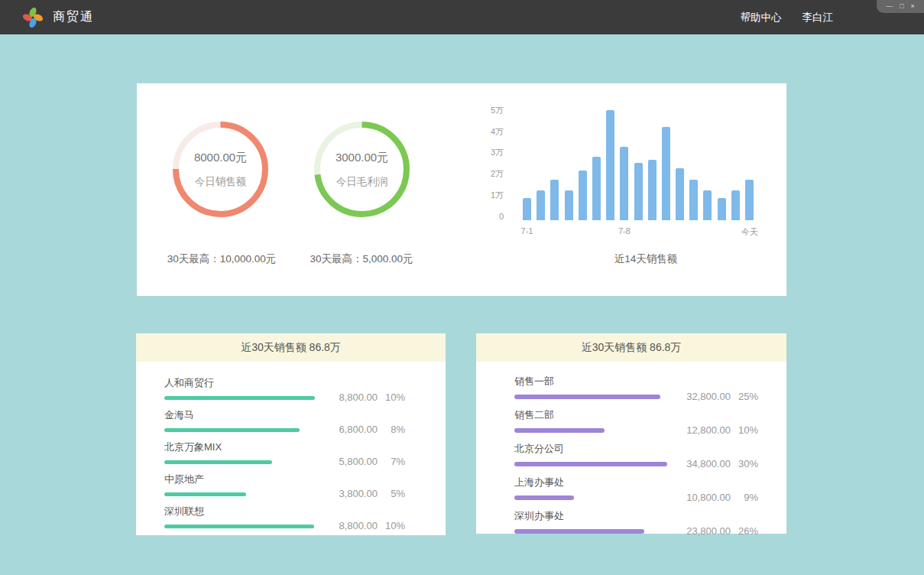 This screenshot has height=575, width=924. Describe the element at coordinates (598, 449) in the screenshot. I see `item-name: 北京分公司` at that location.